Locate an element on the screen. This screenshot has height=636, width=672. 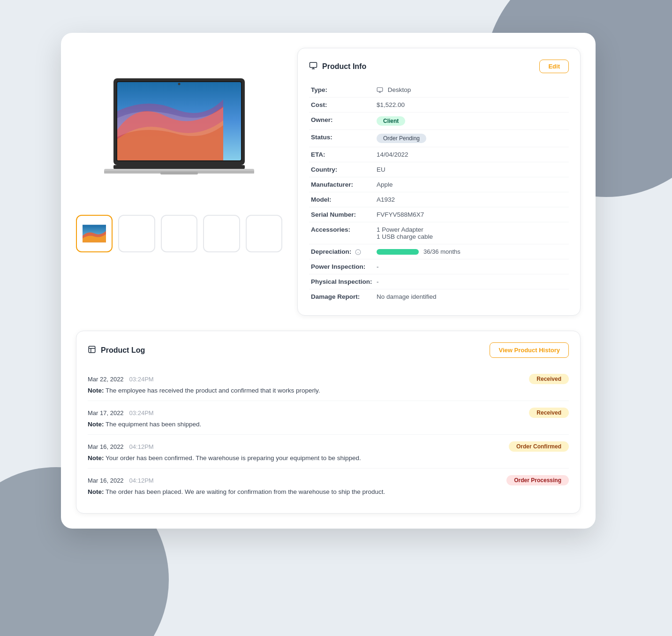
model-label: Model: is located at coordinates (342, 200).